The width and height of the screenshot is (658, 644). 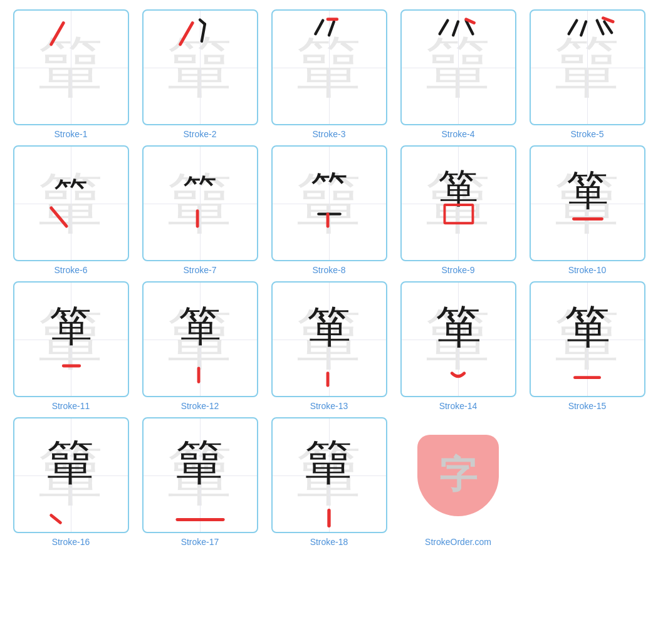 I want to click on stroke-label-9: Stroke-9, so click(x=459, y=270).